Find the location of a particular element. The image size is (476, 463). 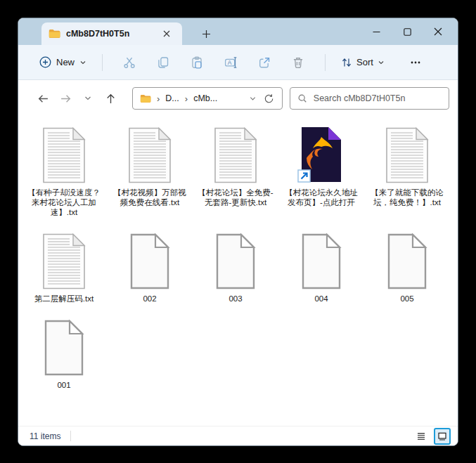

file-item: 【有种子却没速度？来村花论坛人工加速】.txt is located at coordinates (64, 171).